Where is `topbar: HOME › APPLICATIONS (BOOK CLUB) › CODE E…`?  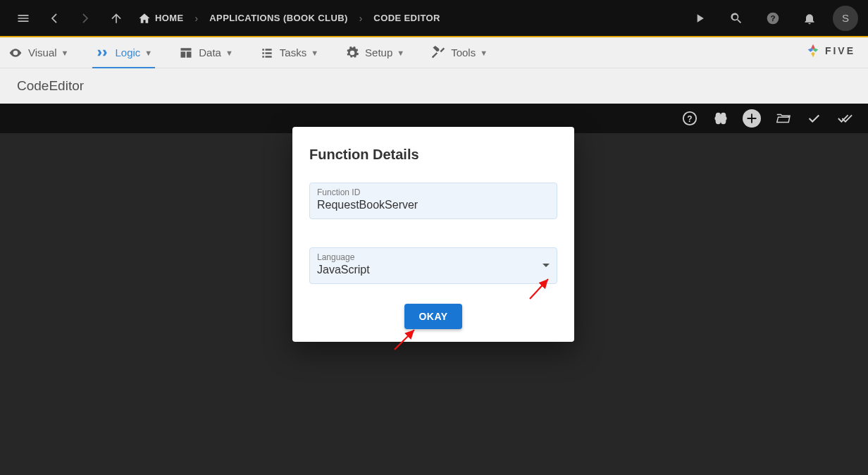
topbar: HOME › APPLICATIONS (BOOK CLUB) › CODE E… is located at coordinates (434, 18).